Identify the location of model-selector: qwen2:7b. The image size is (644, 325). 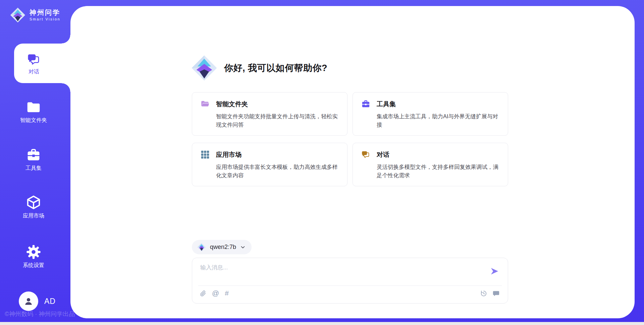
(222, 247).